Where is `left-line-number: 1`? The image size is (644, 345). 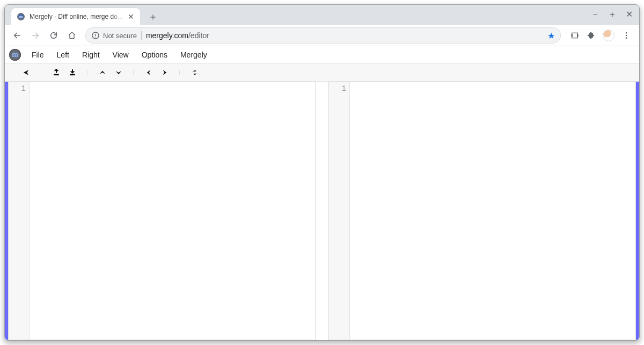 left-line-number: 1 is located at coordinates (17, 89).